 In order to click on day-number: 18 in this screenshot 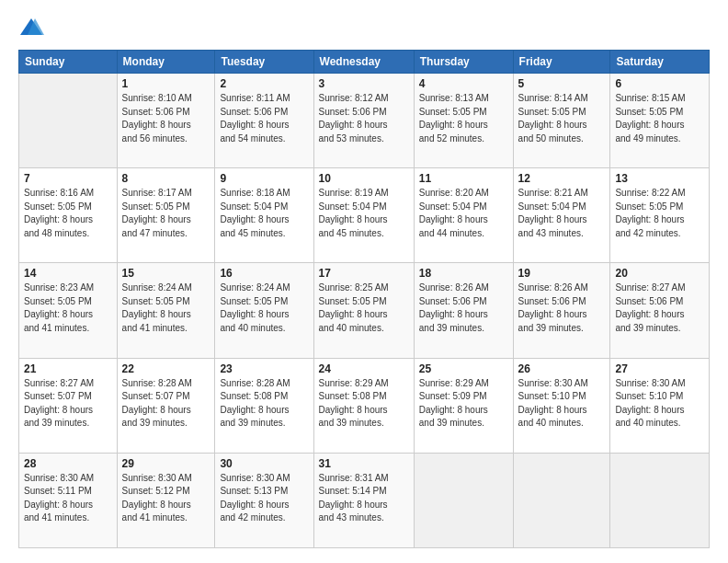, I will do `click(463, 273)`.